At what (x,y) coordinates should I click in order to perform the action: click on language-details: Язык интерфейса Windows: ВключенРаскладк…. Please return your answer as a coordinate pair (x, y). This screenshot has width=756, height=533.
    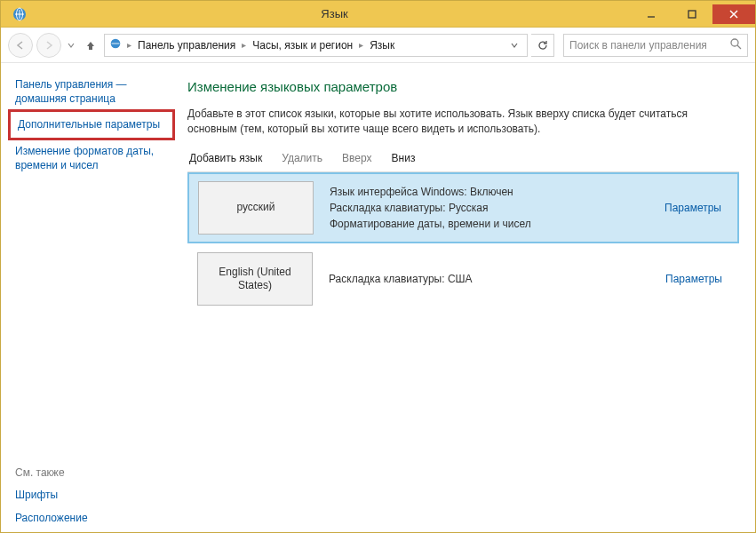
    Looking at the image, I should click on (489, 208).